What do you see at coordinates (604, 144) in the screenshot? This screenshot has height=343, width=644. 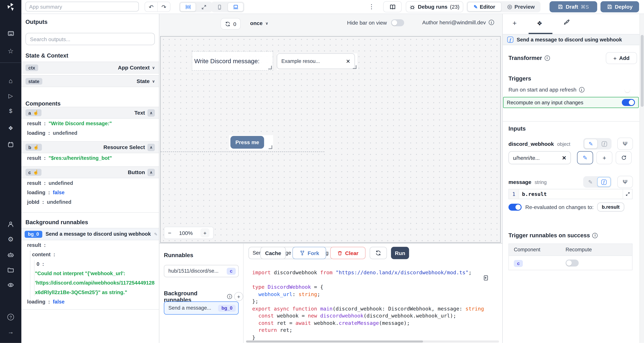 I see `dw-eval-f-button: f` at bounding box center [604, 144].